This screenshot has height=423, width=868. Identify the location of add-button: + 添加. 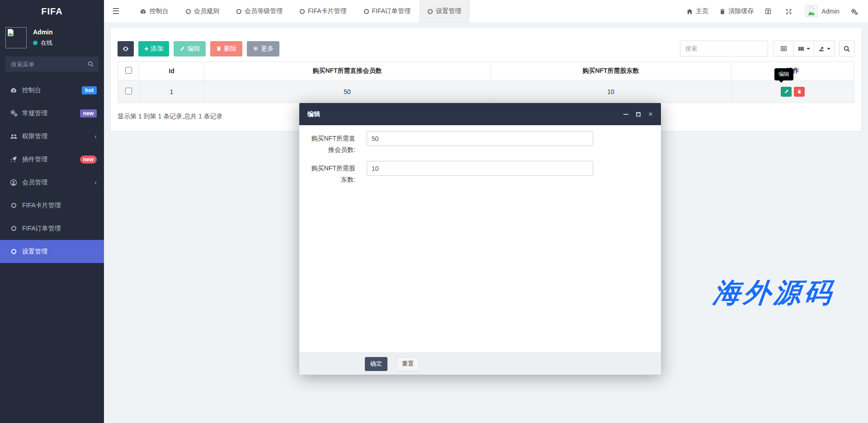
(154, 49).